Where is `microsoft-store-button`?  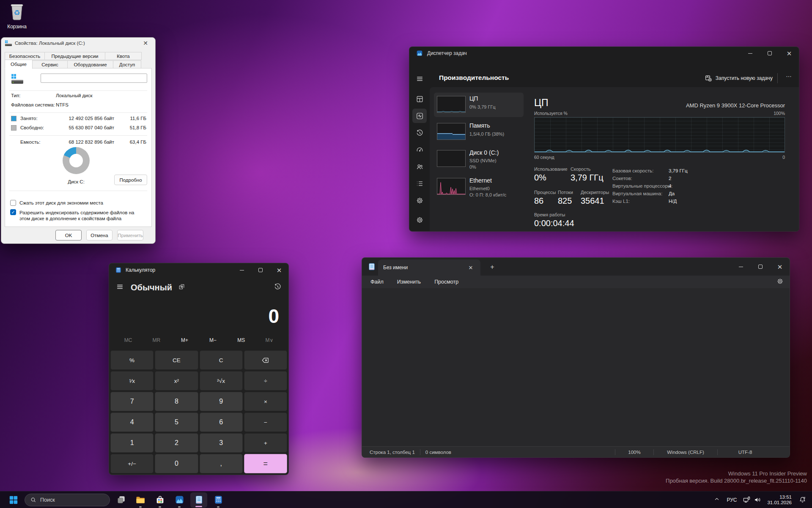
microsoft-store-button is located at coordinates (160, 500).